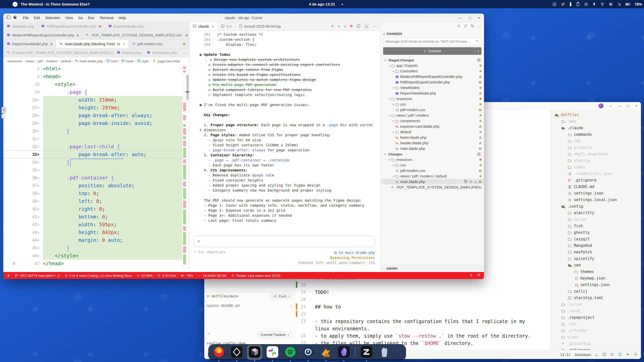 The height and width of the screenshot is (362, 644). Describe the element at coordinates (351, 27) in the screenshot. I see `spark-icon` at that location.